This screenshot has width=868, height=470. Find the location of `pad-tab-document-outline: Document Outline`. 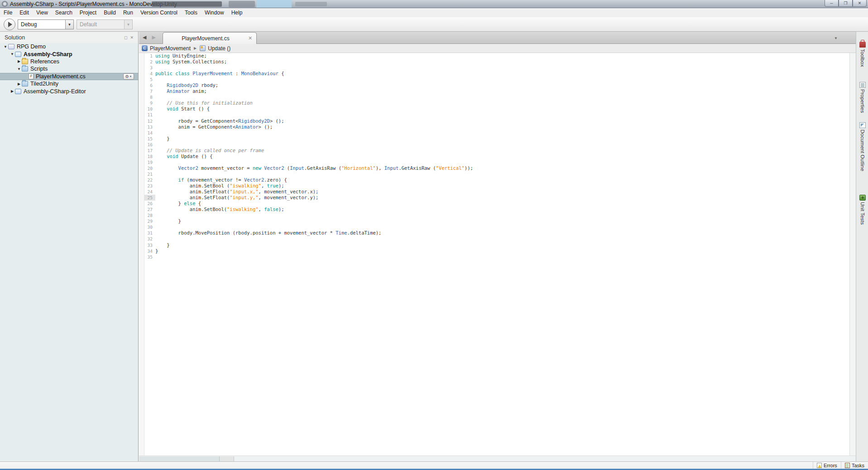

pad-tab-document-outline: Document Outline is located at coordinates (862, 147).